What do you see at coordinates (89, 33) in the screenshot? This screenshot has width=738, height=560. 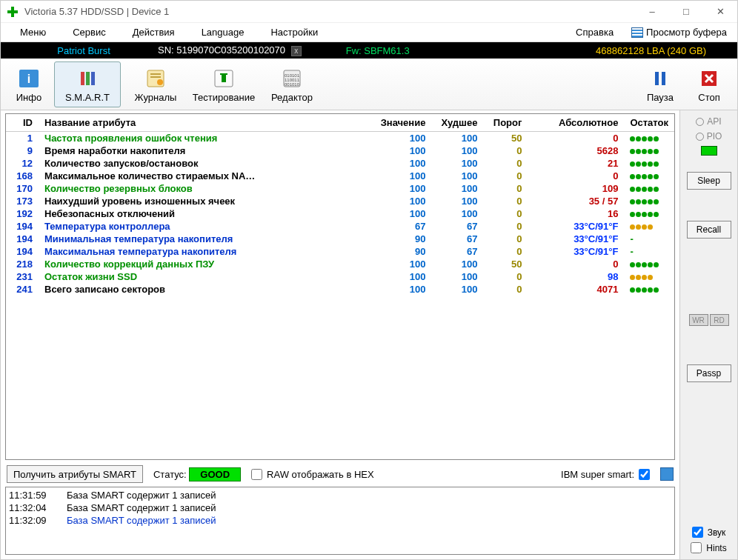 I see `menu-item: Сервис` at bounding box center [89, 33].